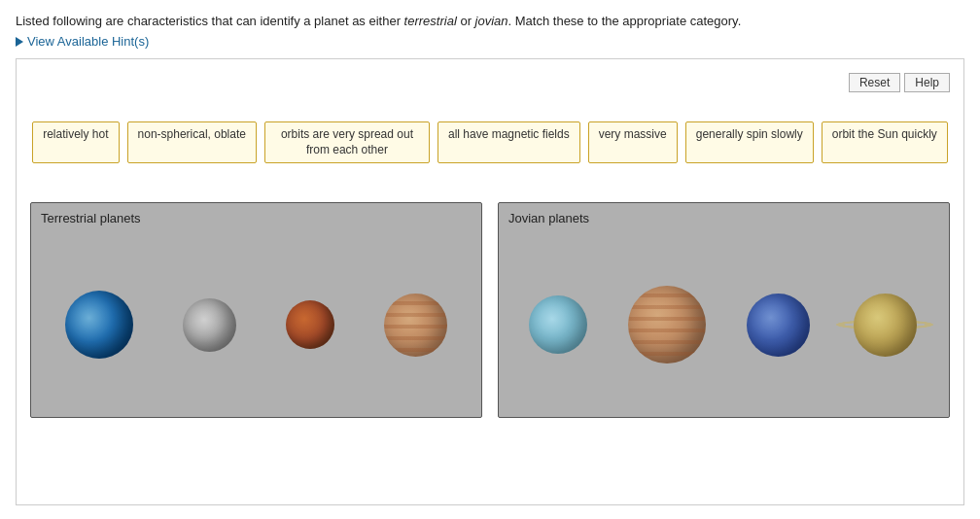  What do you see at coordinates (99, 325) in the screenshot?
I see `planet-earth-wrapper` at bounding box center [99, 325].